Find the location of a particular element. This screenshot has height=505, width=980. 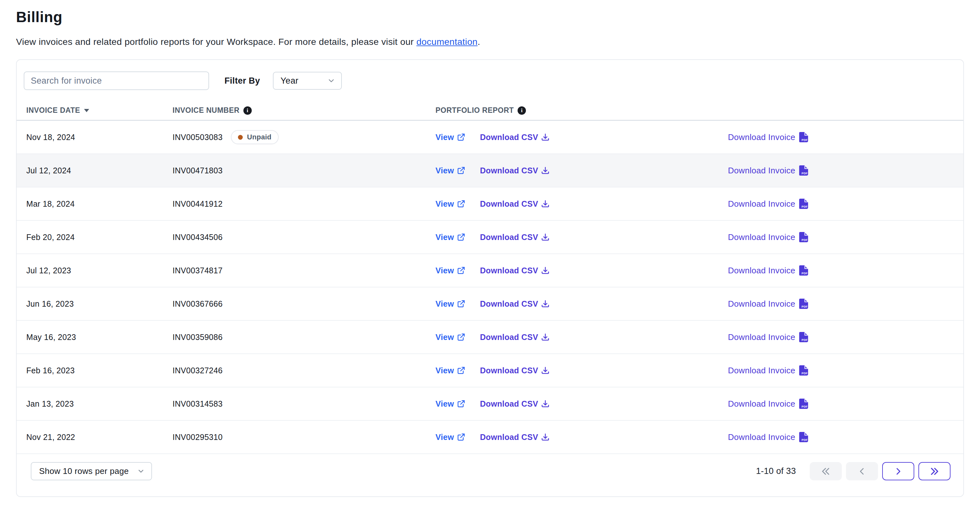

invoice-date-value: Jul 12, 2024 is located at coordinates (49, 170).